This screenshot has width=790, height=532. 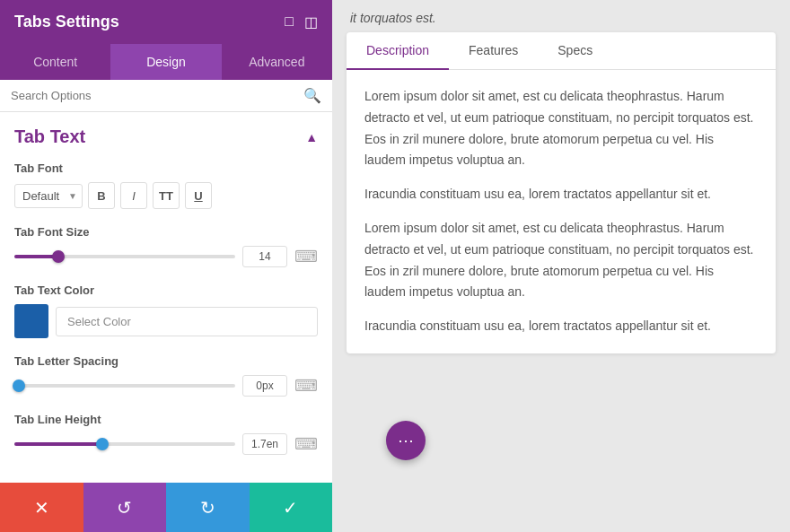 I want to click on text-color-label: Tab Text Color, so click(x=166, y=291).